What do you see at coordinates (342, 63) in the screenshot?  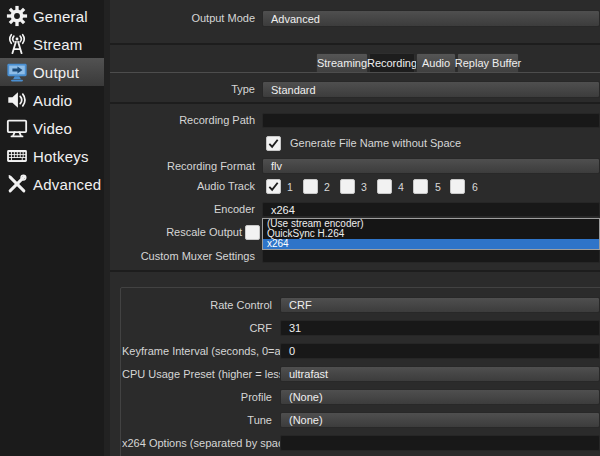 I see `tab-label: Streaming` at bounding box center [342, 63].